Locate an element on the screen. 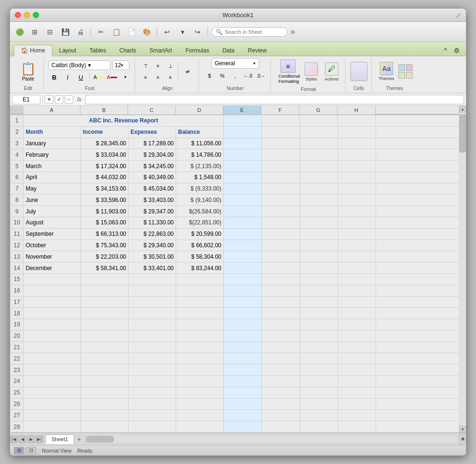 This screenshot has width=476, height=464. bold-button: B is located at coordinates (54, 77).